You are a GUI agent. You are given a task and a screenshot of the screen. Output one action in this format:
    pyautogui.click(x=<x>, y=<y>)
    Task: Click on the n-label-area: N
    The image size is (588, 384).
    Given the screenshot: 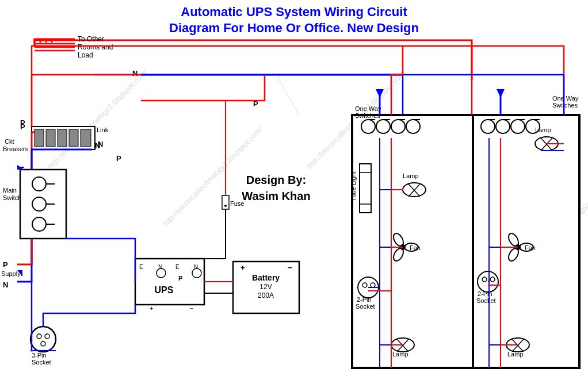 What is the action you would take?
    pyautogui.click(x=98, y=146)
    